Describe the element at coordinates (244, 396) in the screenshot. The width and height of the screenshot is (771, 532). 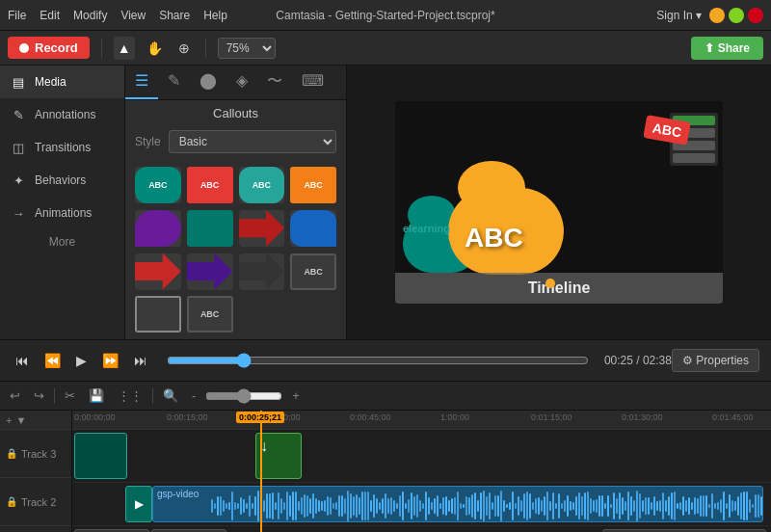
I see `timeline-zoom-slider` at that location.